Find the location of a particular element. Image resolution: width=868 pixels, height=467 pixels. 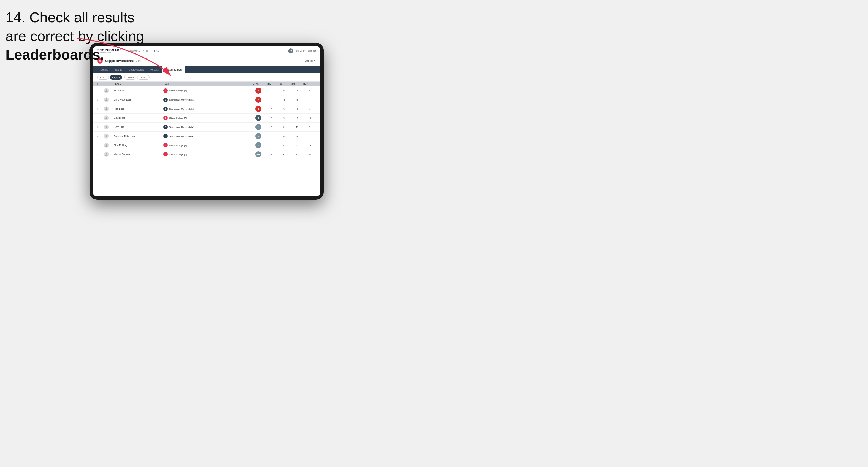

table-row: 4 David Ford C Clippd College [A] E F +1… is located at coordinates (207, 118).